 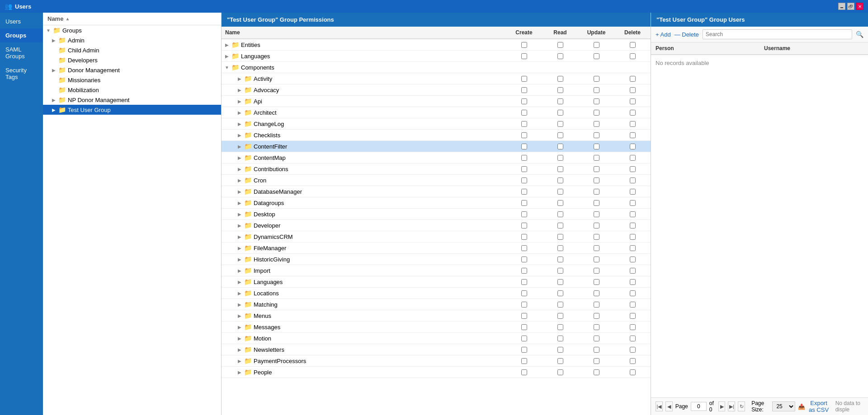 What do you see at coordinates (722, 406) in the screenshot?
I see `next-page-btn: ▶` at bounding box center [722, 406].